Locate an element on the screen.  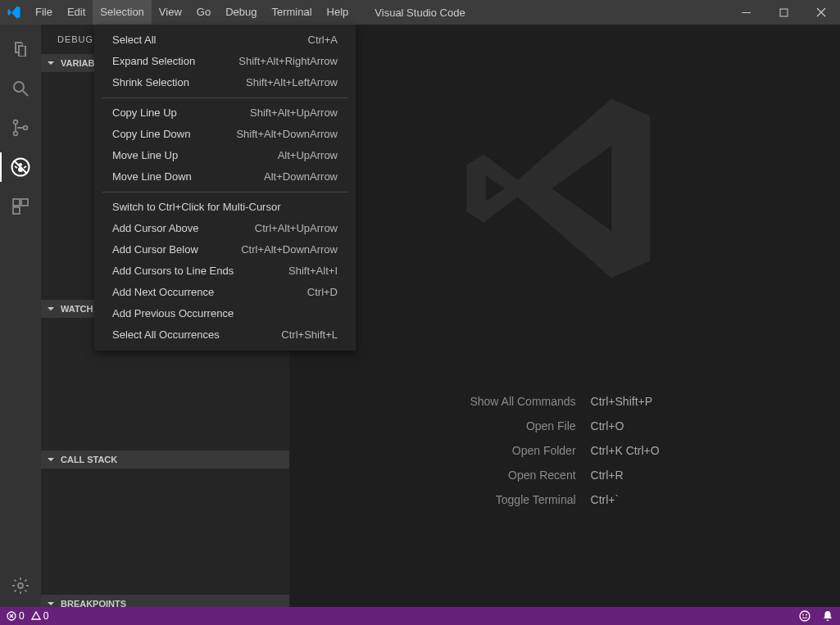
menu-item-shortcut: Ctrl+Alt+DownArrow is located at coordinates (289, 250).